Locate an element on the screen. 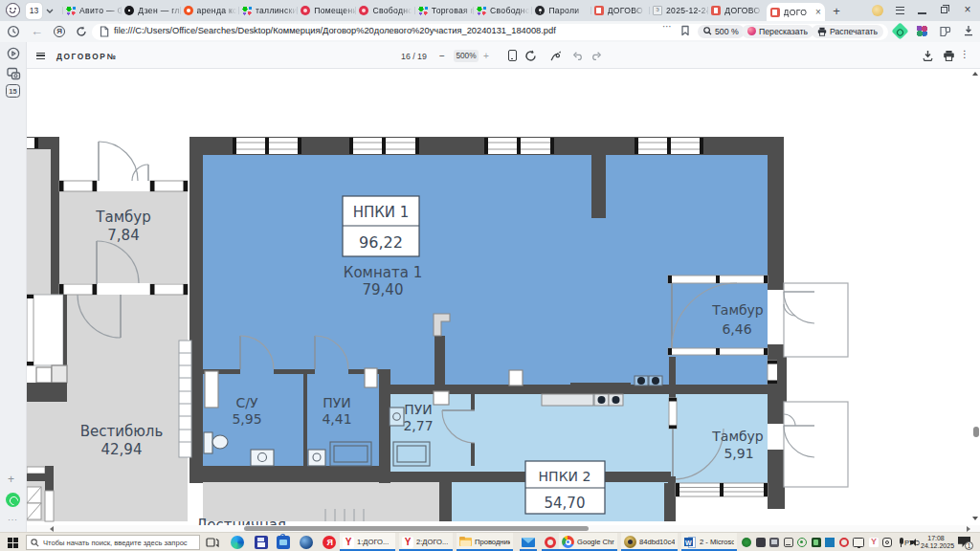  new-tab-button: + is located at coordinates (836, 11).